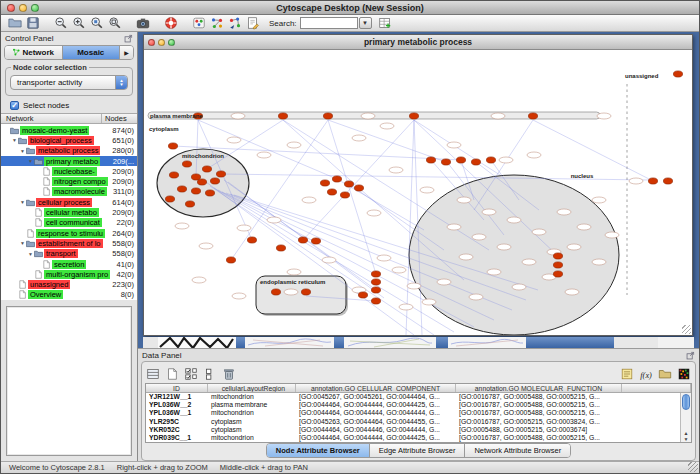 The width and height of the screenshot is (700, 474). I want to click on tab-network: Network, so click(34, 52).